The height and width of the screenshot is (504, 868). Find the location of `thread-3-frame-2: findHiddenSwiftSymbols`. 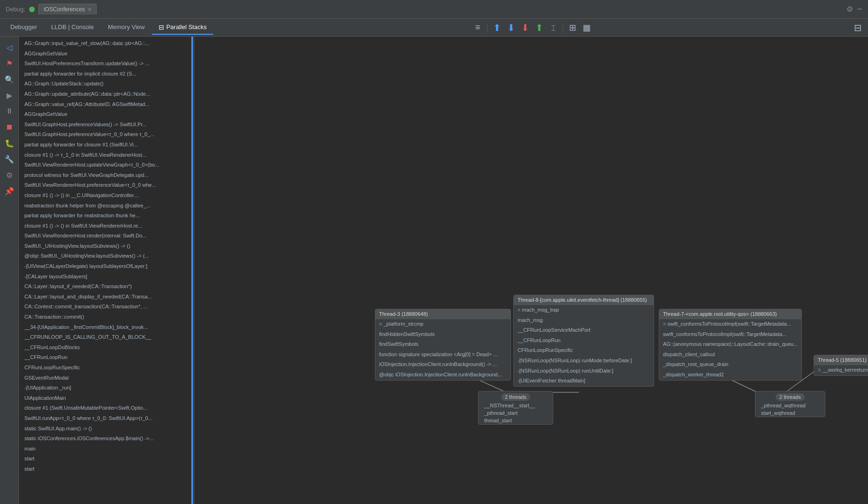

thread-3-frame-2: findHiddenSwiftSymbols is located at coordinates (443, 335).